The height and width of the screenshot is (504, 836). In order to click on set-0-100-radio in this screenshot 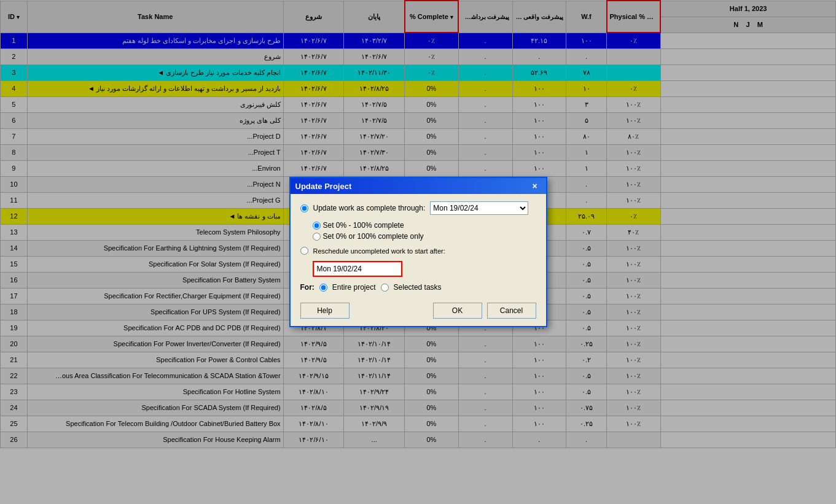, I will do `click(317, 226)`.